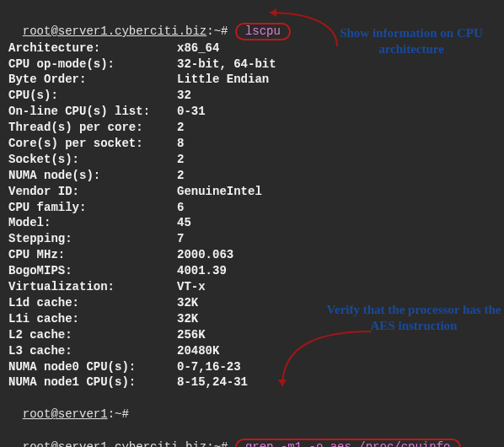  What do you see at coordinates (184, 96) in the screenshot?
I see `lscpu-value: 32` at bounding box center [184, 96].